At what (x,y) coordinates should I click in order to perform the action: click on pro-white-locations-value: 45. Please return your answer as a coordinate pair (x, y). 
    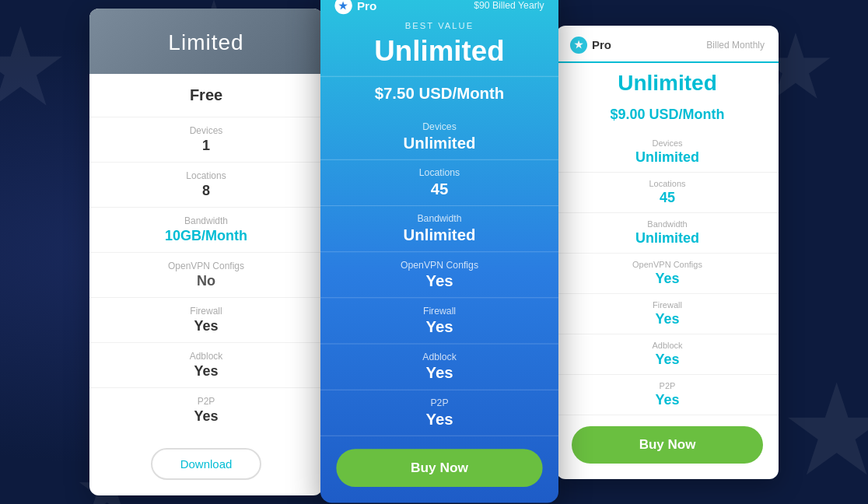
    Looking at the image, I should click on (667, 198).